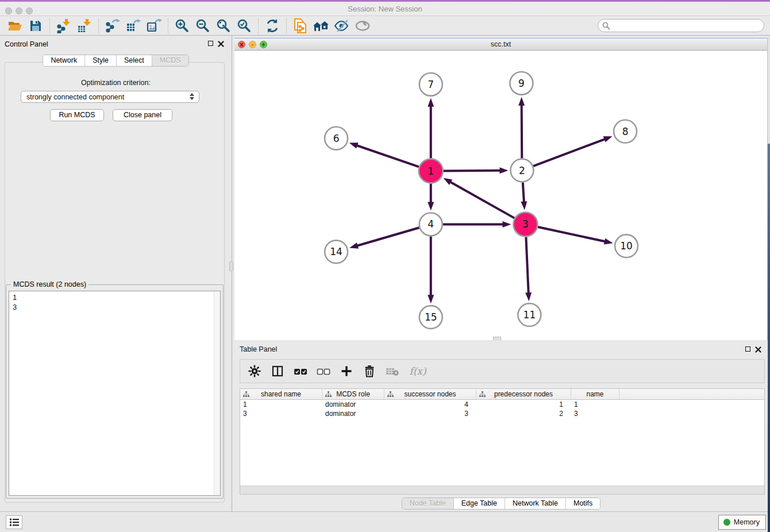  Describe the element at coordinates (100, 61) in the screenshot. I see `tab-style: Style` at that location.